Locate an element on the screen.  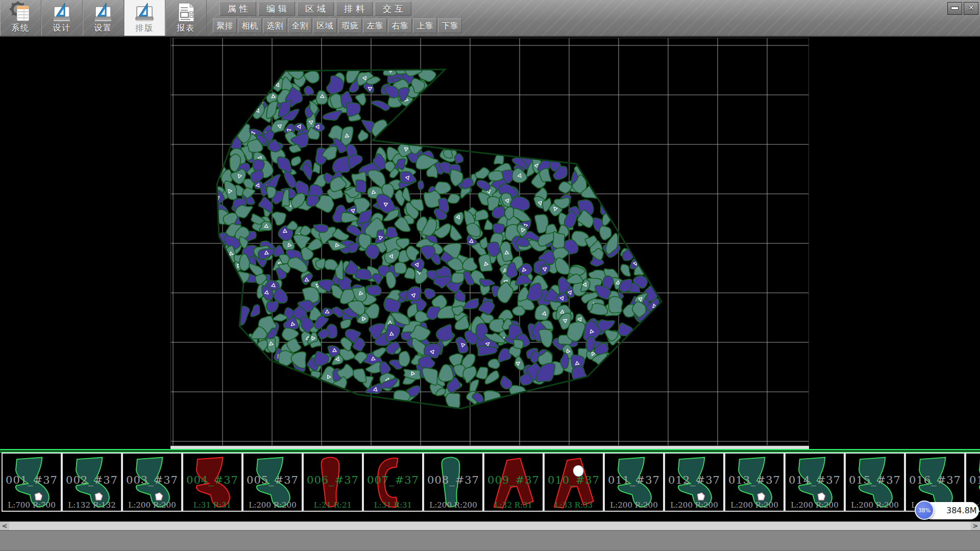
tool-item-6: 瑕疵 is located at coordinates (350, 26).